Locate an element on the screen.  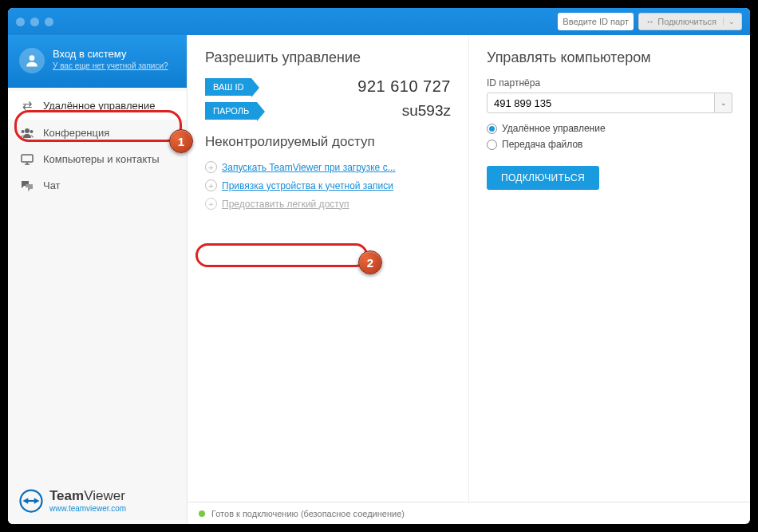
sidebar-item-chat: Чат is located at coordinates (97, 185).